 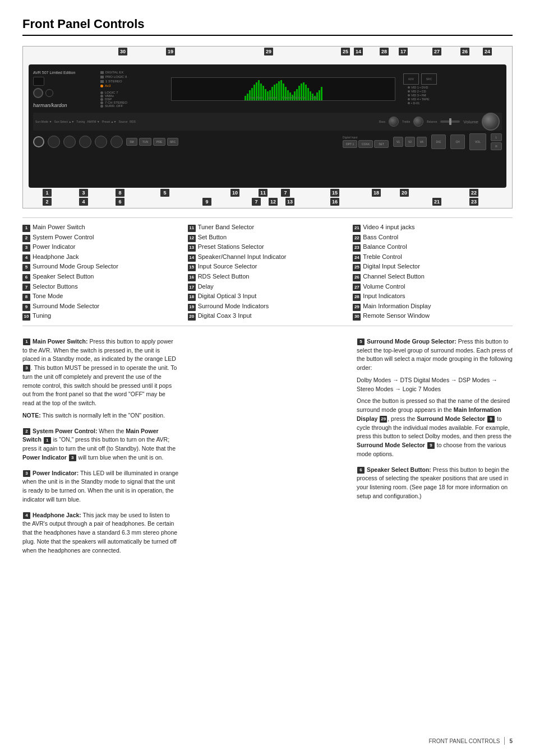 I want to click on num-badge-3c: 3, so click(x=27, y=474).